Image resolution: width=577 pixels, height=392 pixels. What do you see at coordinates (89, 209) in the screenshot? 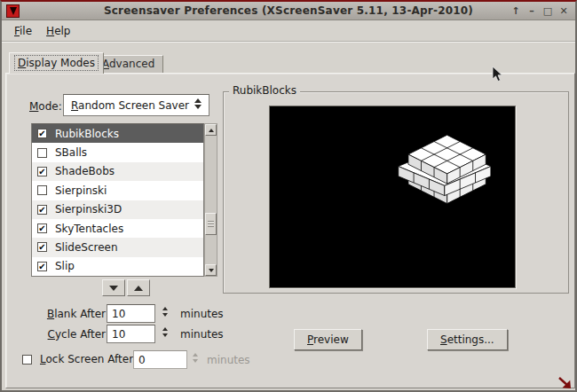
I see `saver-name: Sierpinski3D` at bounding box center [89, 209].